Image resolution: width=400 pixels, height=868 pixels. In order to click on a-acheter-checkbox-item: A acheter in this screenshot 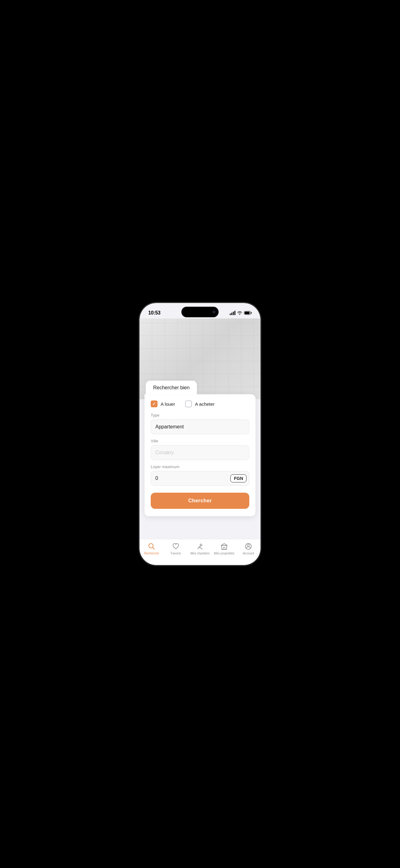, I will do `click(200, 404)`.